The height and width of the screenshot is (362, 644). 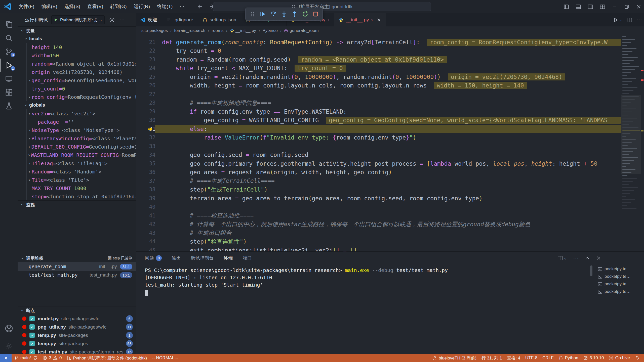 I want to click on more-actions-icon: ⋯, so click(x=123, y=20).